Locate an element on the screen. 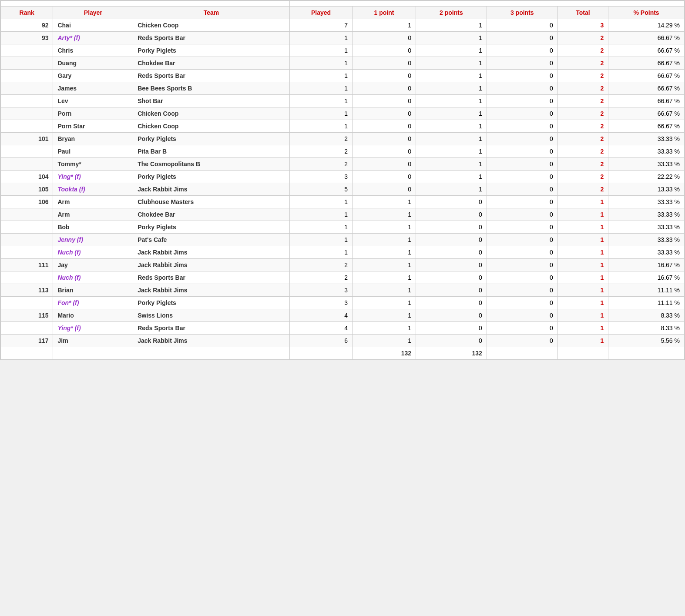  cell-player: James is located at coordinates (93, 89).